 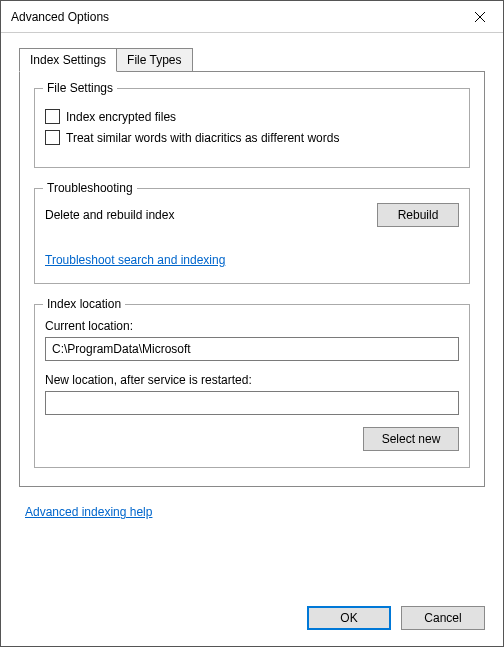 What do you see at coordinates (252, 236) in the screenshot?
I see `troubleshooting-group: Troubleshooting Delete and rebuild index…` at bounding box center [252, 236].